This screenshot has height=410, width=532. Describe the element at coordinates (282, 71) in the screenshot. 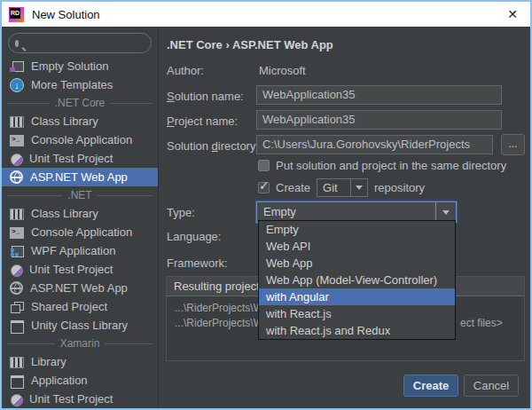

I see `author-value: Microsoft` at that location.